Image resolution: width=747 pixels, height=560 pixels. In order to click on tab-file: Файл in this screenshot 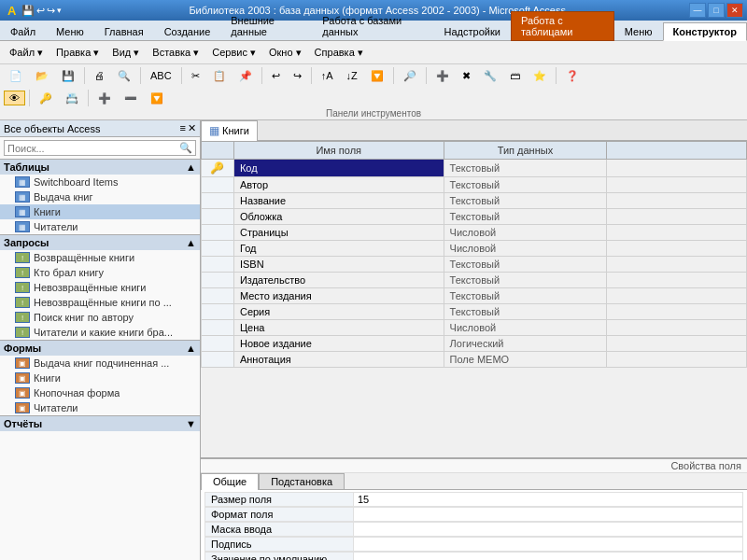, I will do `click(22, 32)`.